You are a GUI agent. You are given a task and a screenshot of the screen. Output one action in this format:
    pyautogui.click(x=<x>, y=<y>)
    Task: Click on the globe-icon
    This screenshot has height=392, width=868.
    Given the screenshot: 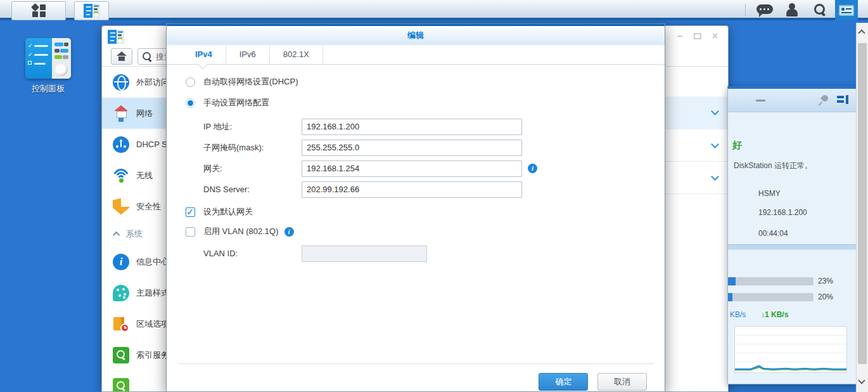 What is the action you would take?
    pyautogui.click(x=121, y=82)
    